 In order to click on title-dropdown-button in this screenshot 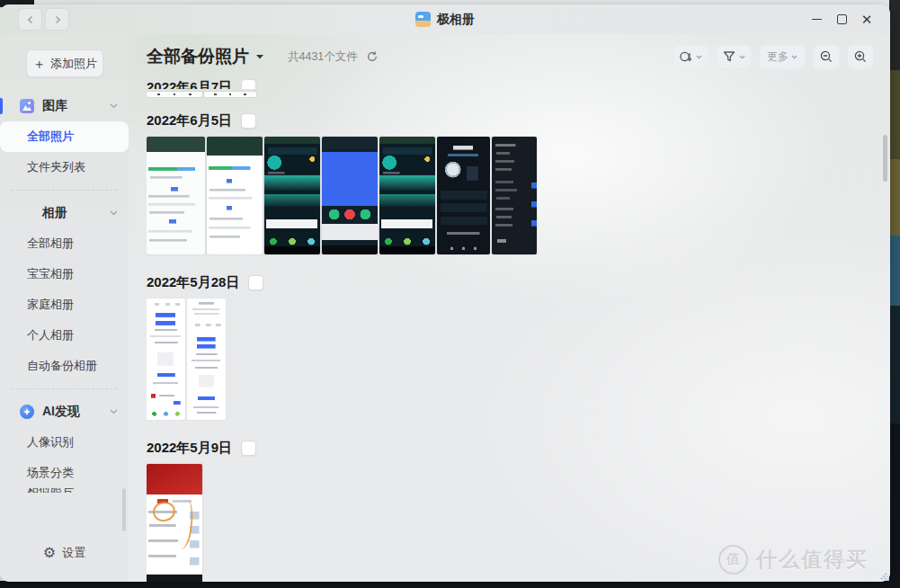, I will do `click(260, 57)`.